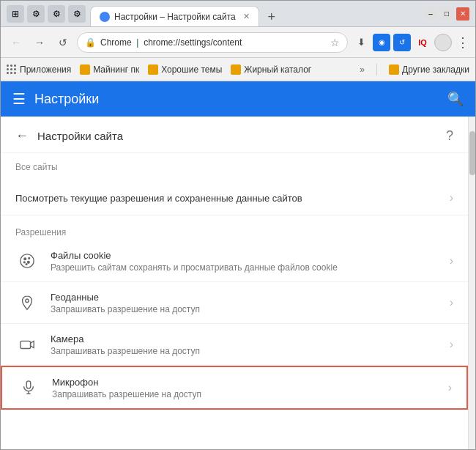  What do you see at coordinates (362, 70) in the screenshot?
I see `more-icon: »` at bounding box center [362, 70].